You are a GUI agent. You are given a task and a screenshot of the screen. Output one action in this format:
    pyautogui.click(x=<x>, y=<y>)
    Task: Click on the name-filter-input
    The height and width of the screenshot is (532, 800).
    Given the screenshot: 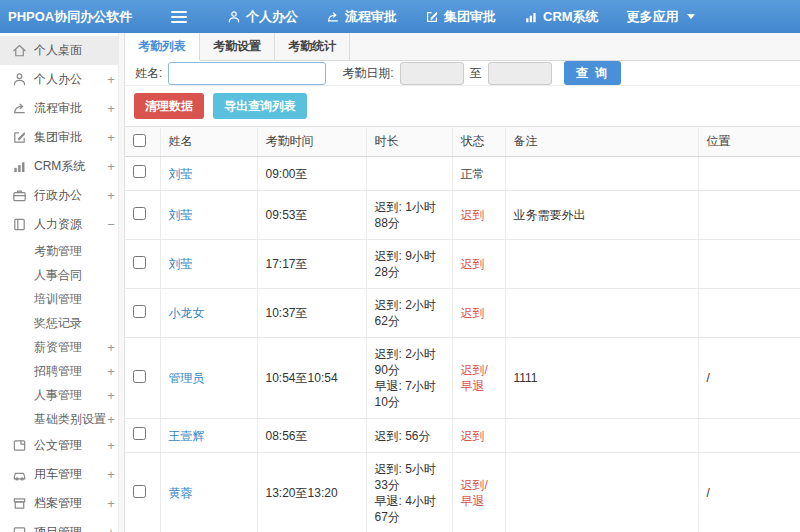 What is the action you would take?
    pyautogui.click(x=247, y=74)
    